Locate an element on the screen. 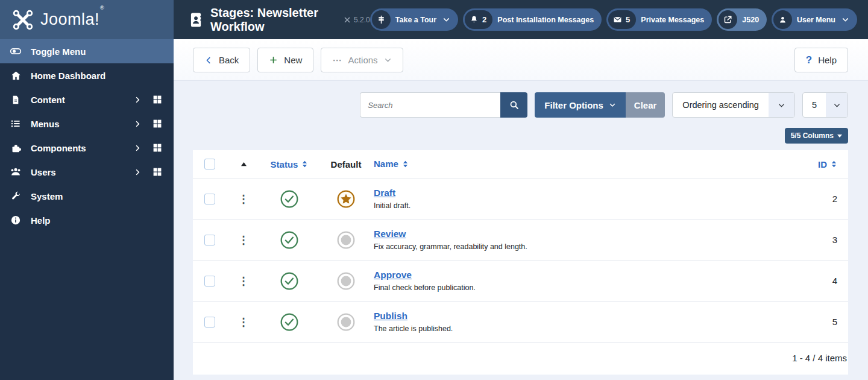 This screenshot has width=868, height=380. default-star-icon is located at coordinates (346, 199).